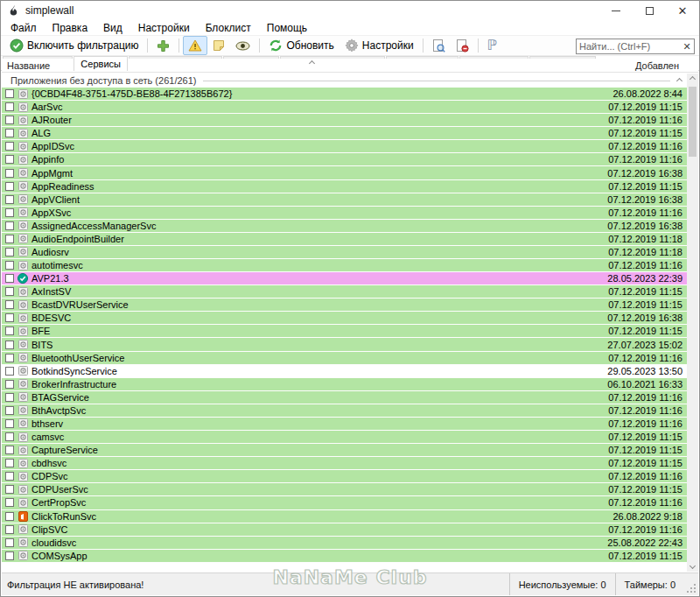  What do you see at coordinates (24, 28) in the screenshot?
I see `menu-item-file: Файл` at bounding box center [24, 28].